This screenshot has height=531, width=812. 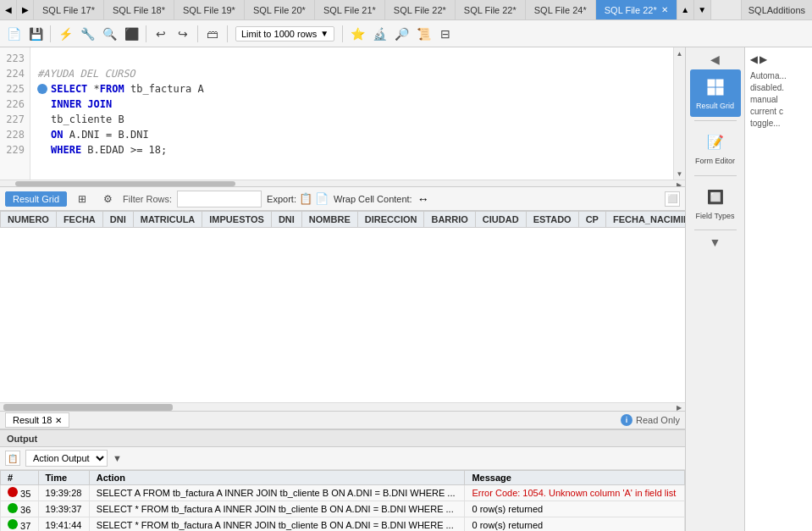 What do you see at coordinates (351, 10) in the screenshot?
I see `tab-sql-file-21: SQL File 21*` at bounding box center [351, 10].